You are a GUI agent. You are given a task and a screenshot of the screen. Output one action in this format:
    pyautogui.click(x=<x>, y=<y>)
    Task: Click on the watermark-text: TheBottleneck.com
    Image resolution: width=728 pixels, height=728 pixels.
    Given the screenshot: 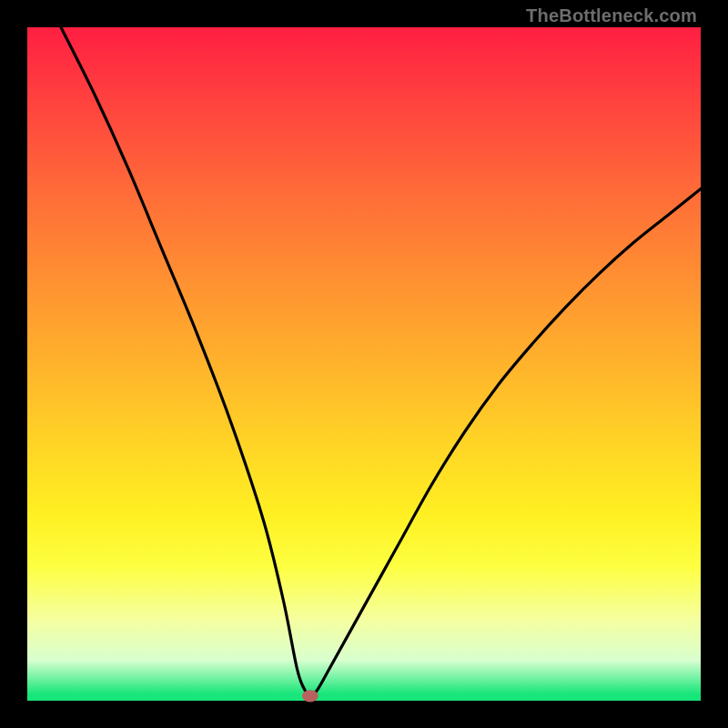 What is the action you would take?
    pyautogui.click(x=612, y=16)
    